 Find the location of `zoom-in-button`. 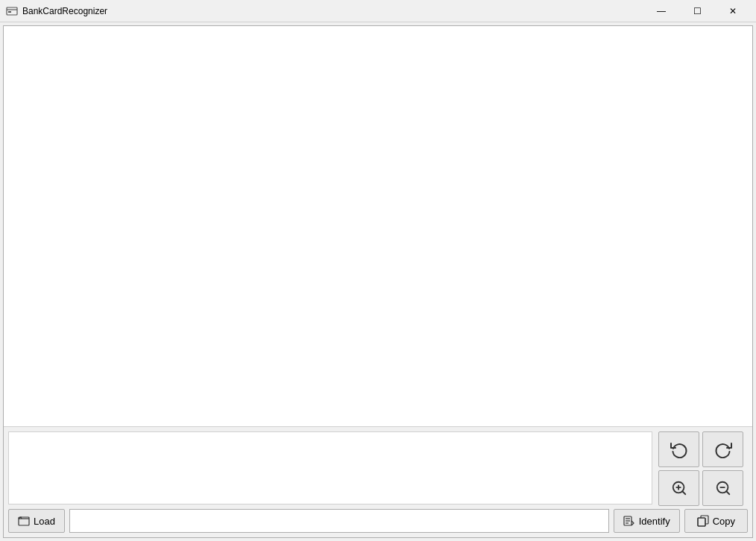

zoom-in-button is located at coordinates (678, 488).